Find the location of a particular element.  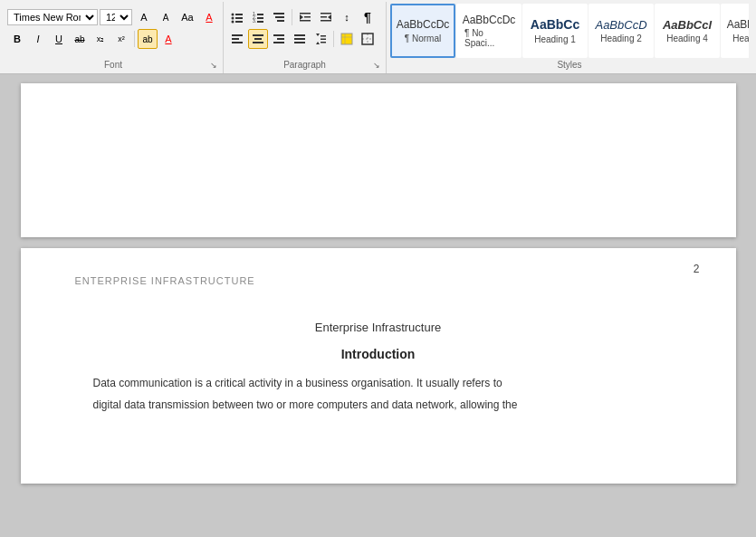

style-h1-preview: AaBbCc is located at coordinates (555, 25).